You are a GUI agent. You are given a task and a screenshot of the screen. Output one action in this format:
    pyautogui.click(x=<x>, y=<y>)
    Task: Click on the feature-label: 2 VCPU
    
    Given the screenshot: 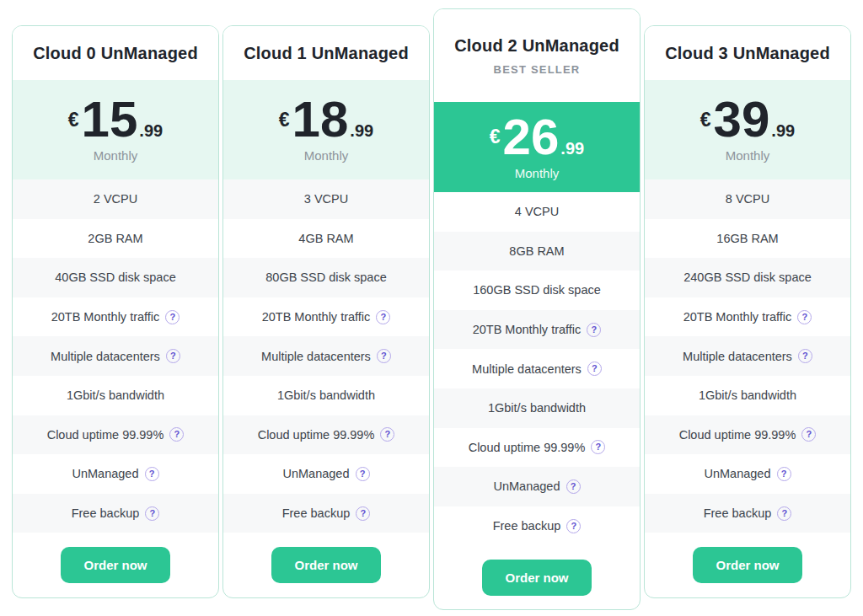 What is the action you would take?
    pyautogui.click(x=115, y=199)
    